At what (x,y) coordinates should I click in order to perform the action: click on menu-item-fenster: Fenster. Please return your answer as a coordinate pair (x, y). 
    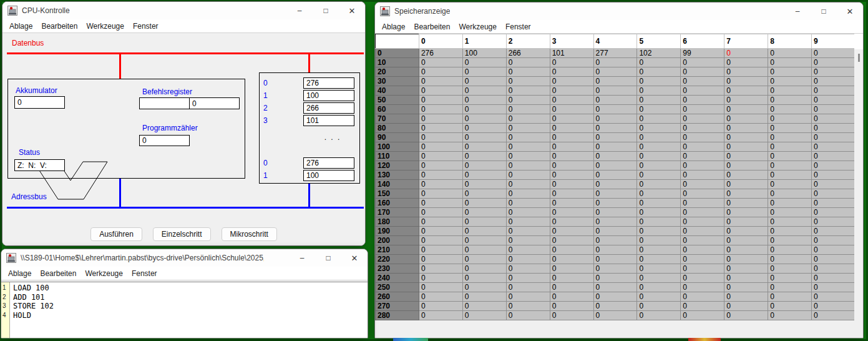
    Looking at the image, I should click on (146, 26).